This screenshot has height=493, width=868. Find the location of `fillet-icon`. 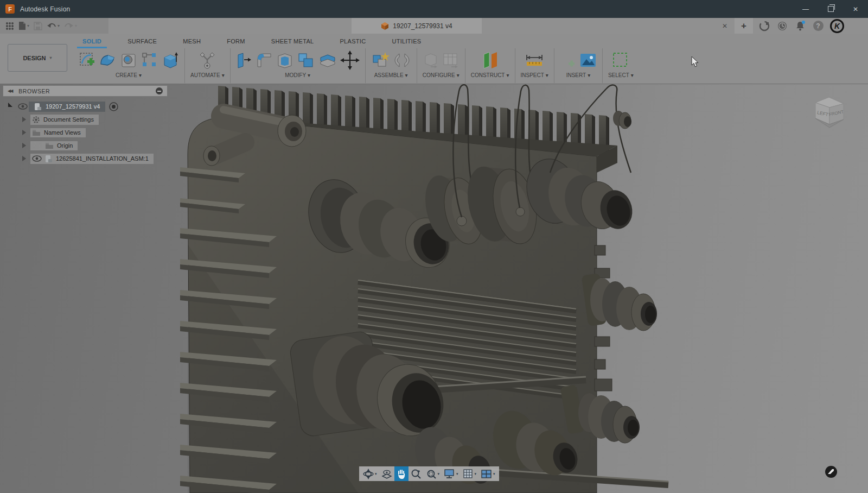

fillet-icon is located at coordinates (264, 60).